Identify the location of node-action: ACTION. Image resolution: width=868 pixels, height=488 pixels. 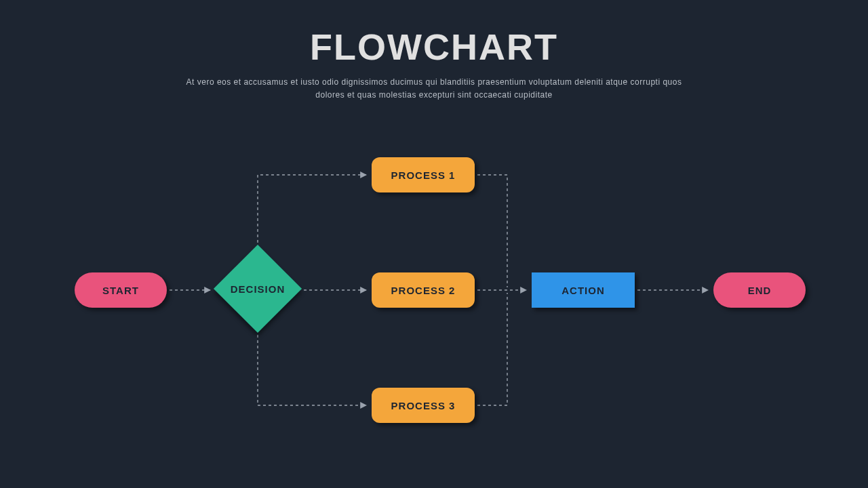
(583, 290).